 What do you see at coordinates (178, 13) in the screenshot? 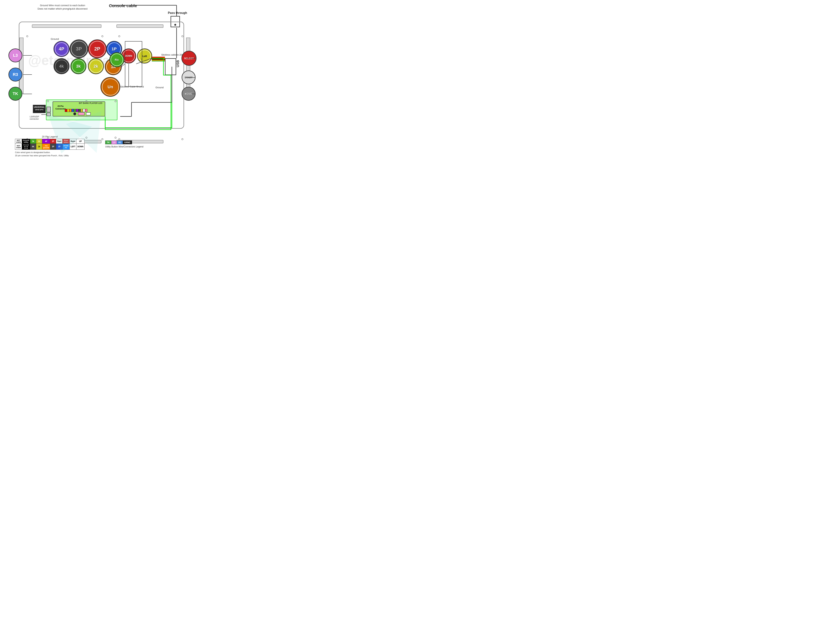
I see `pass-through-label: Pass through` at bounding box center [178, 13].